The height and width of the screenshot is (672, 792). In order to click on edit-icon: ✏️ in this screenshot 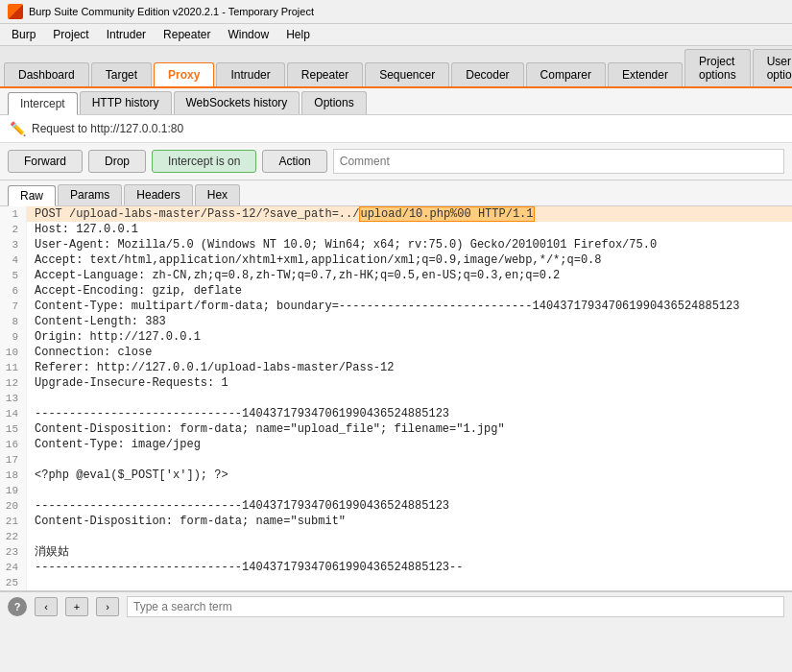, I will do `click(17, 129)`.